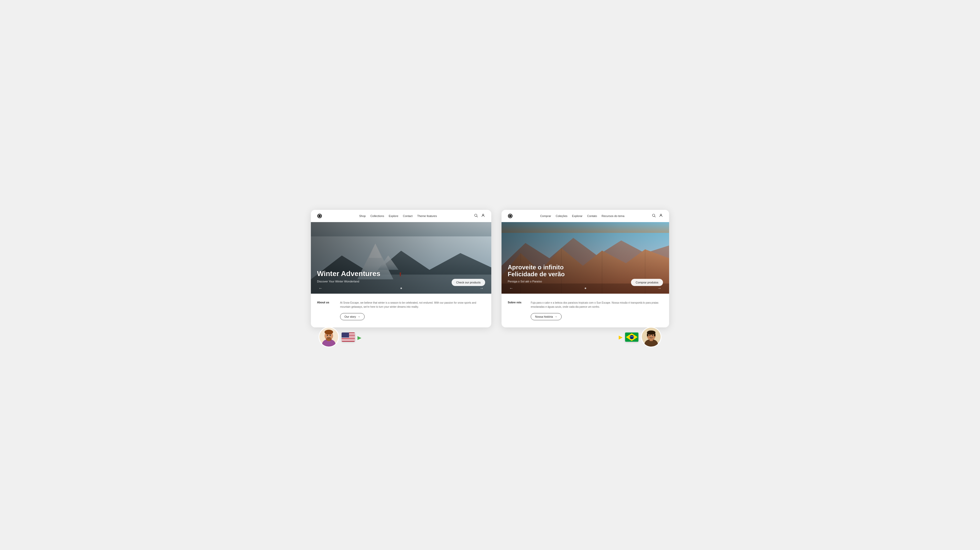 The width and height of the screenshot is (980, 550). What do you see at coordinates (511, 288) in the screenshot?
I see `pt-prev-arrow: ←` at bounding box center [511, 288].